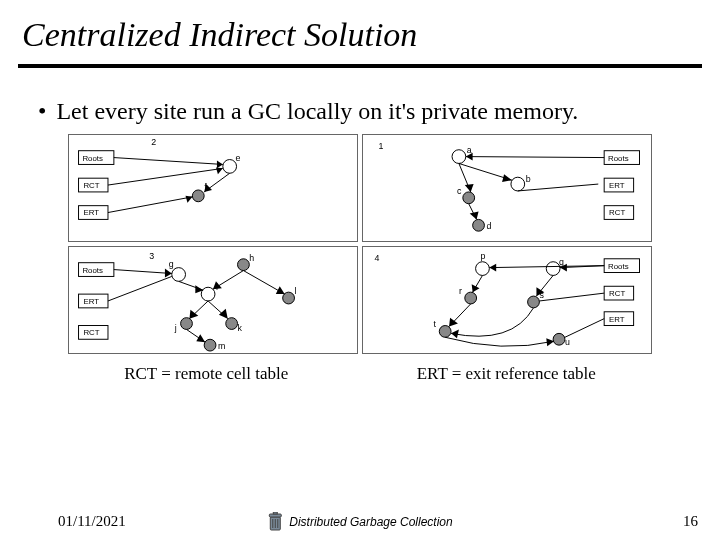  What do you see at coordinates (360, 97) in the screenshot?
I see `bullet-item: • Let every site run a GC locally on it'…` at bounding box center [360, 97].